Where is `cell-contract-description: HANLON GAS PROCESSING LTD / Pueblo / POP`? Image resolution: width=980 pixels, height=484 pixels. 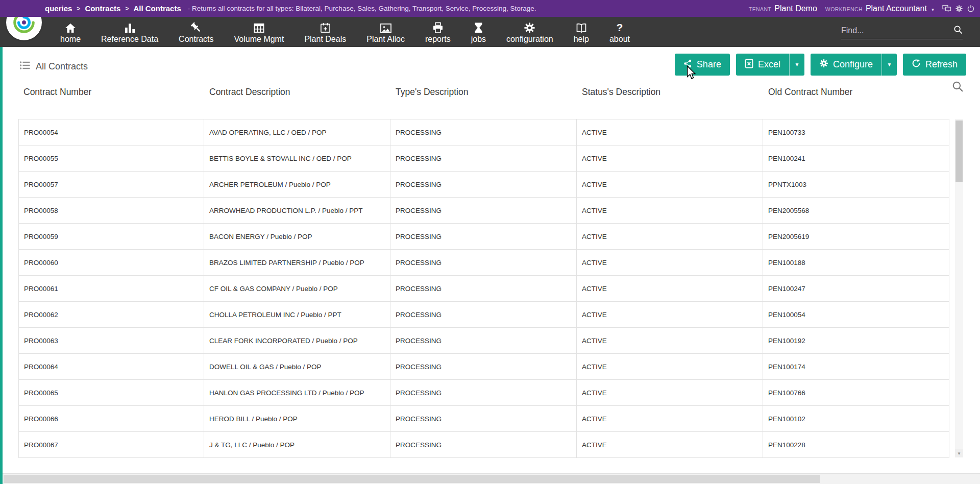
cell-contract-description: HANLON GAS PROCESSING LTD / Pueblo / POP is located at coordinates (297, 393).